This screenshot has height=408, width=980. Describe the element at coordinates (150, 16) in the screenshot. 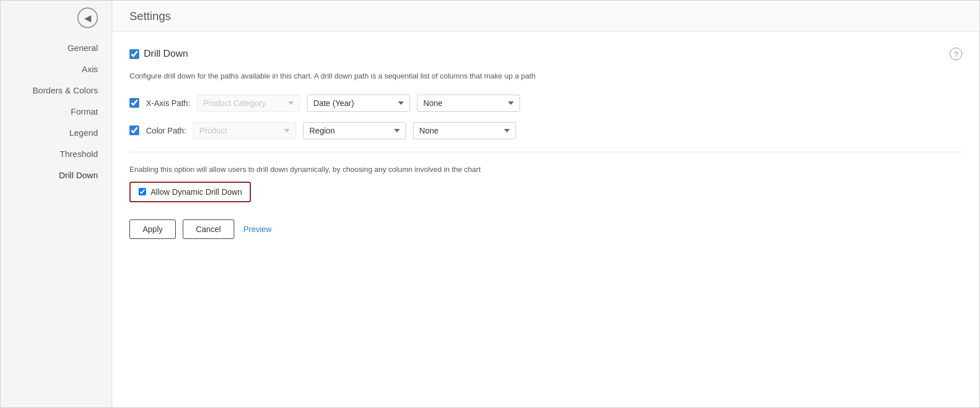

I see `page-title: Settings` at that location.